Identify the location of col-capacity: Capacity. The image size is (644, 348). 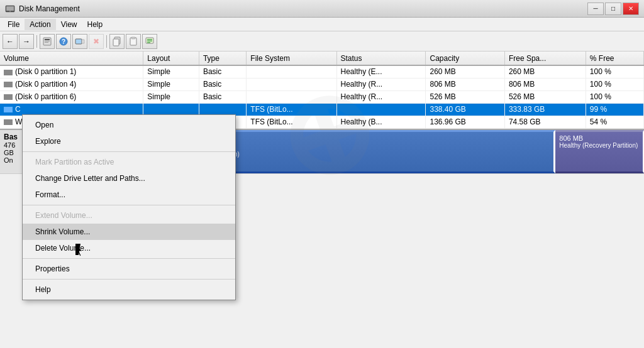
(465, 58).